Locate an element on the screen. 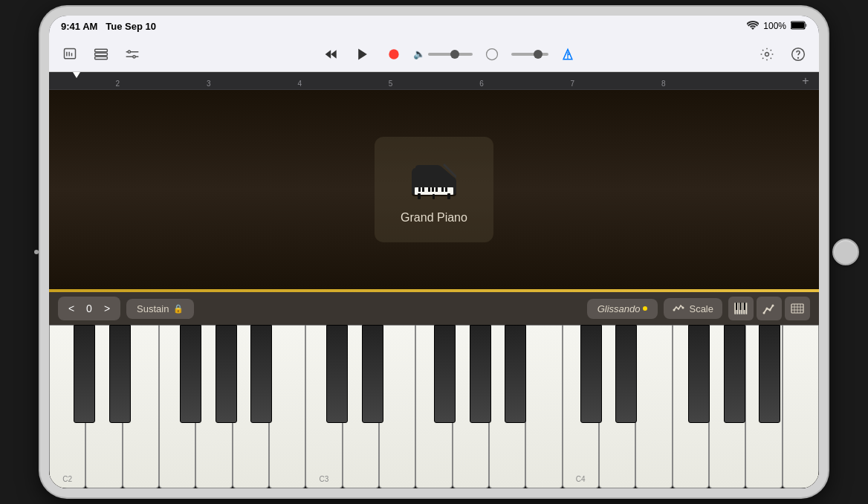 The width and height of the screenshot is (868, 504). key-gs4 is located at coordinates (734, 374).